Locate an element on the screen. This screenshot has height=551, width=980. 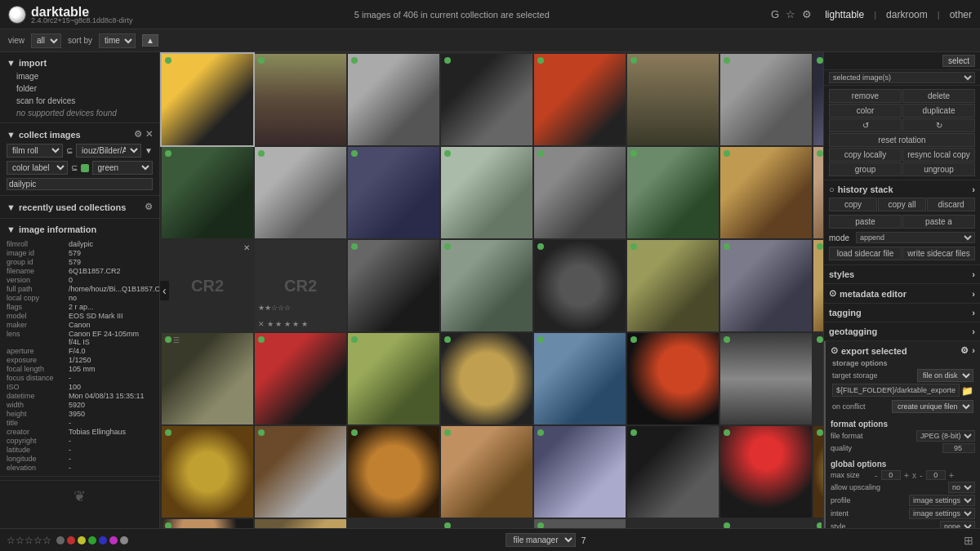
on-conflict-select: create unique filename is located at coordinates (933, 407).